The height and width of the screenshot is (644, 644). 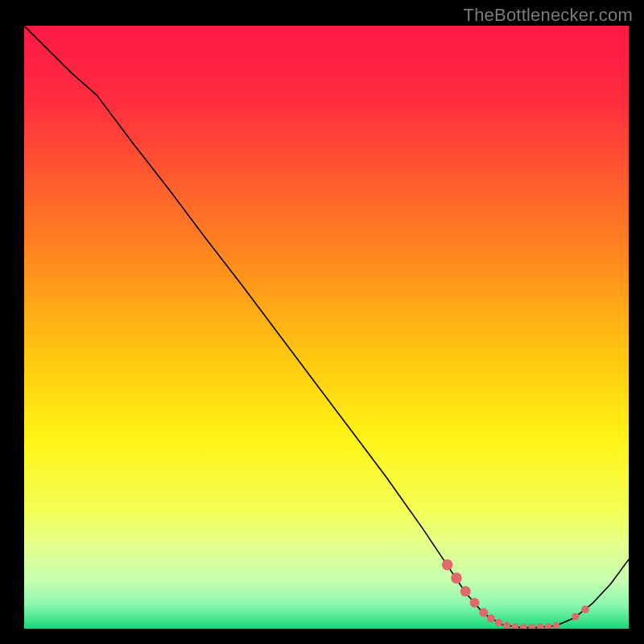 What do you see at coordinates (548, 15) in the screenshot?
I see `watermark-label: TheBottleneсker.com` at bounding box center [548, 15].